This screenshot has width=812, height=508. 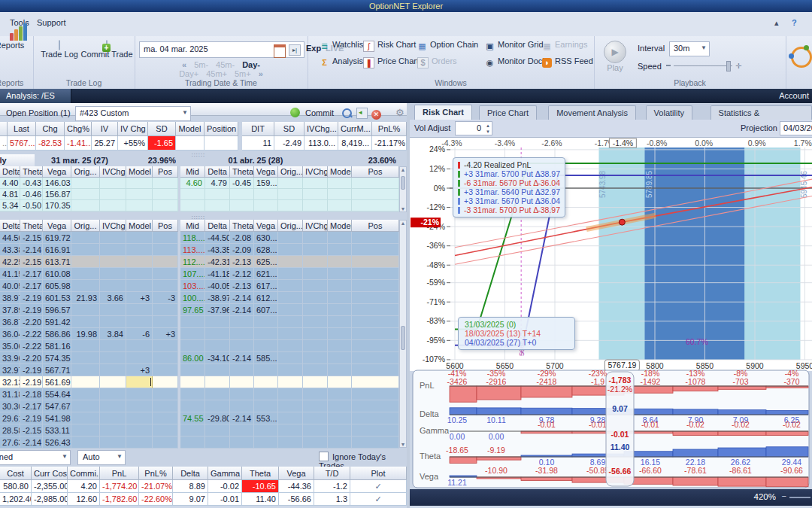 What do you see at coordinates (777, 23) in the screenshot?
I see `collapse-ribbon-icon: ▴` at bounding box center [777, 23].